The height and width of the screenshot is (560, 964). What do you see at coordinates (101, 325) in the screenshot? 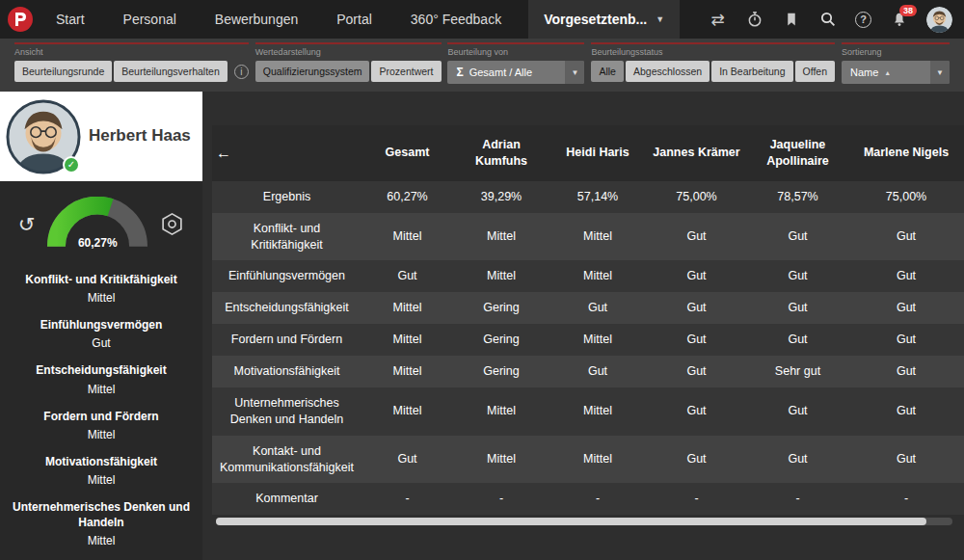
I see `competency-label: Einfühlungsvermögen` at bounding box center [101, 325].